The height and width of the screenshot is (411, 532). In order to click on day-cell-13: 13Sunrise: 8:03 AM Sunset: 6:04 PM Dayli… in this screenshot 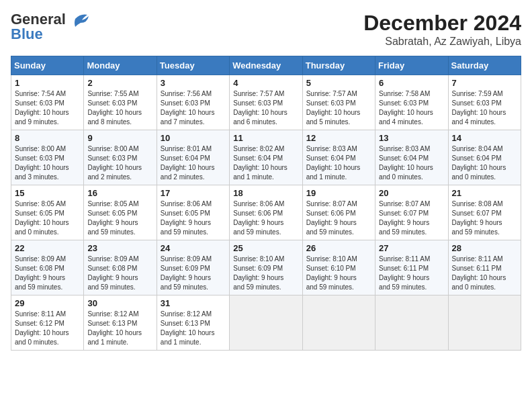, I will do `click(412, 158)`.